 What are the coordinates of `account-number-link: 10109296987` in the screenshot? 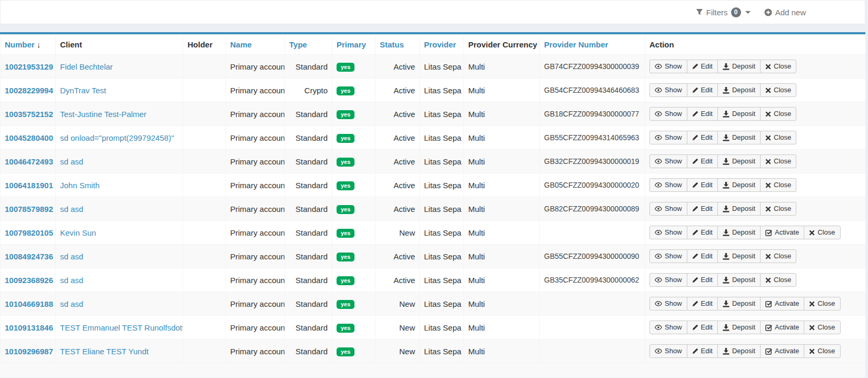 It's located at (29, 351).